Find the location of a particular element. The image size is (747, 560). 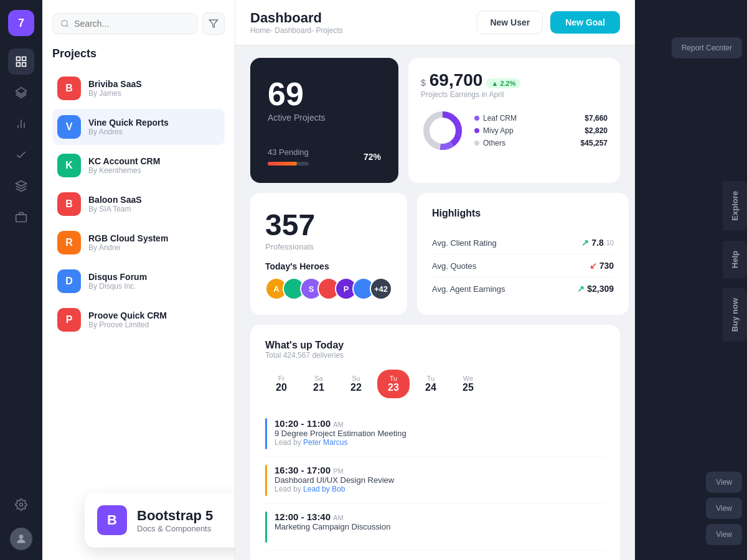

user-avatar: 7 is located at coordinates (21, 23).